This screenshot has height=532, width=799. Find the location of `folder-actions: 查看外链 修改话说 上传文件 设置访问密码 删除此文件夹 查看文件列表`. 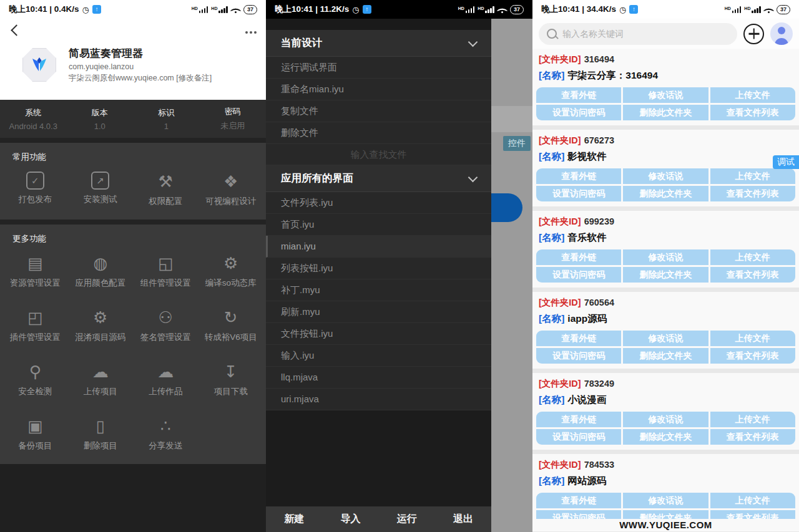

folder-actions: 查看外链 修改话说 上传文件 设置访问密码 删除此文件夹 查看文件列表 is located at coordinates (665, 185).